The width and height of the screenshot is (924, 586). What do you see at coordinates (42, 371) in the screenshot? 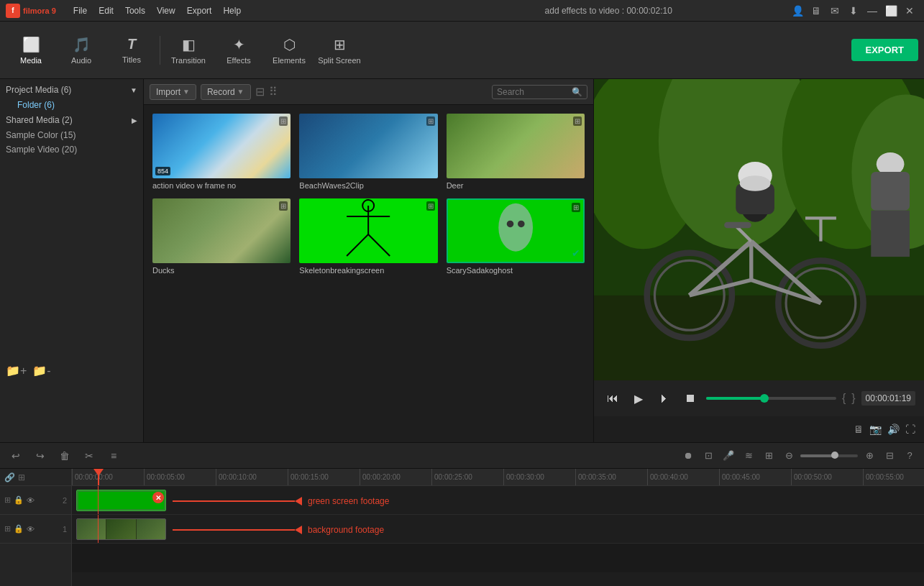
I see `remove-folder-icon: 📁-` at bounding box center [42, 371].